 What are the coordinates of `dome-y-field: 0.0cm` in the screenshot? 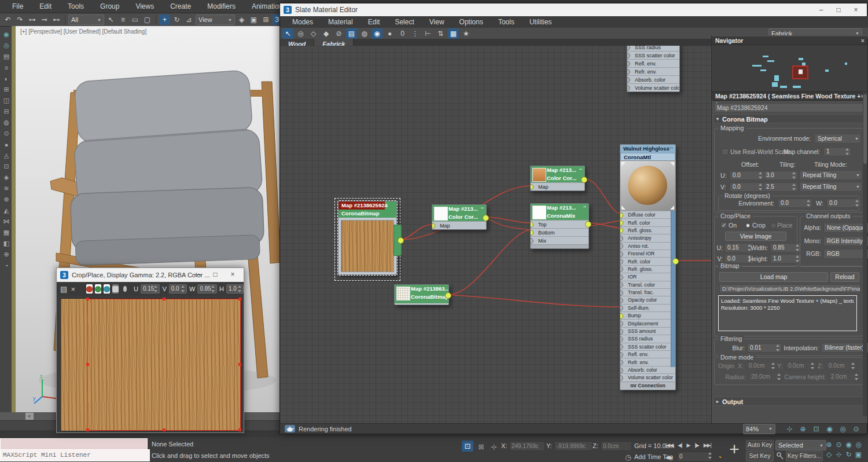 It's located at (801, 366).